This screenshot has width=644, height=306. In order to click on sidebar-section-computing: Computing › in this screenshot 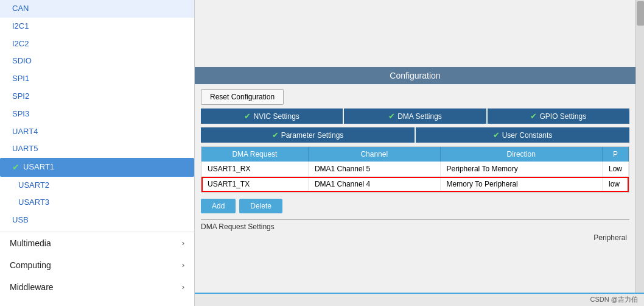, I will do `click(97, 265)`.